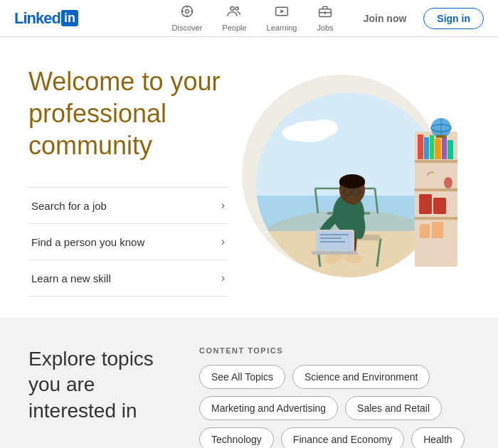 Image resolution: width=498 pixels, height=448 pixels. I want to click on chevron-icon-person: ›, so click(223, 242).